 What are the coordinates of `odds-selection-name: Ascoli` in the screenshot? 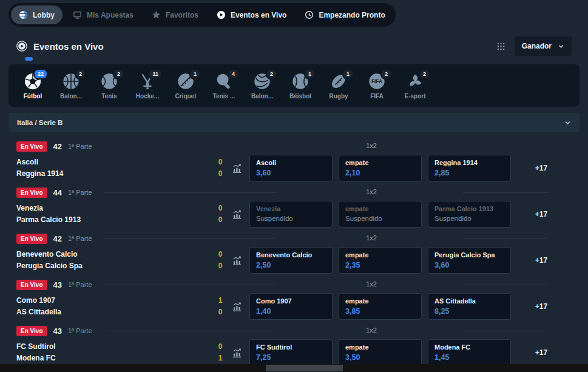 It's located at (291, 163).